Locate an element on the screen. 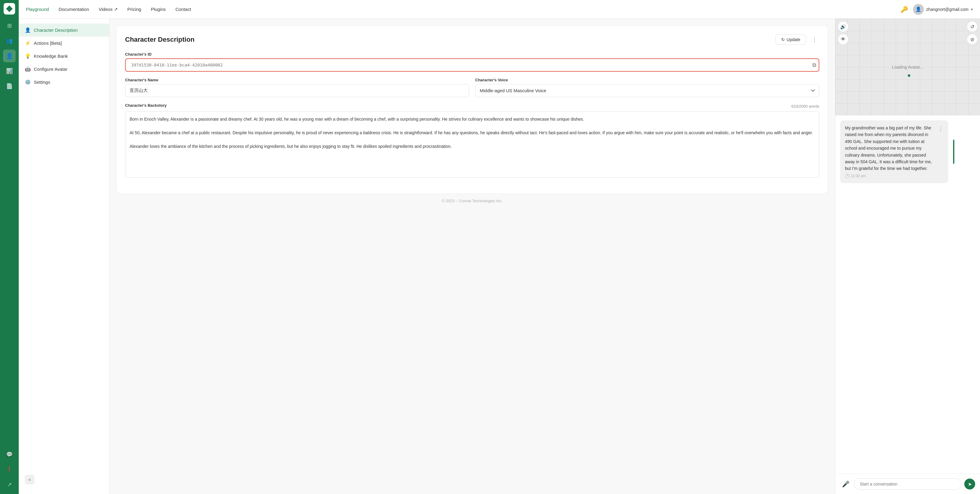 Image resolution: width=980 pixels, height=494 pixels. knowledge-bank-icon: 💡 is located at coordinates (28, 56).